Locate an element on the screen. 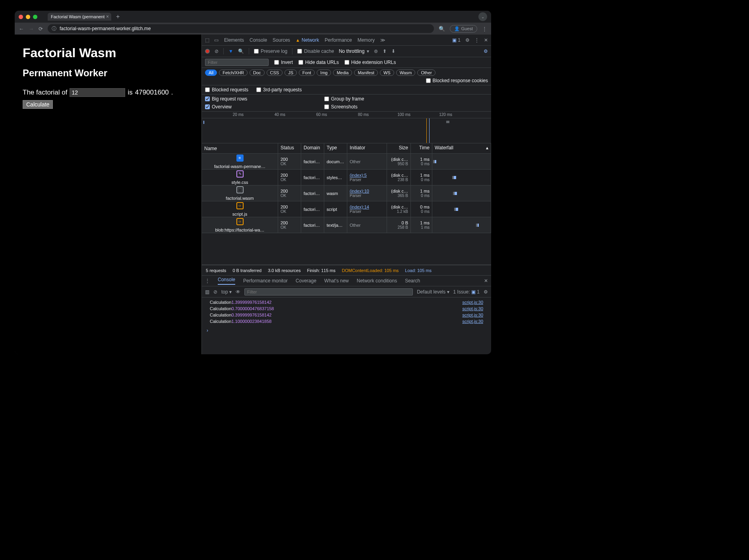  chip-doc: Doc is located at coordinates (257, 73).